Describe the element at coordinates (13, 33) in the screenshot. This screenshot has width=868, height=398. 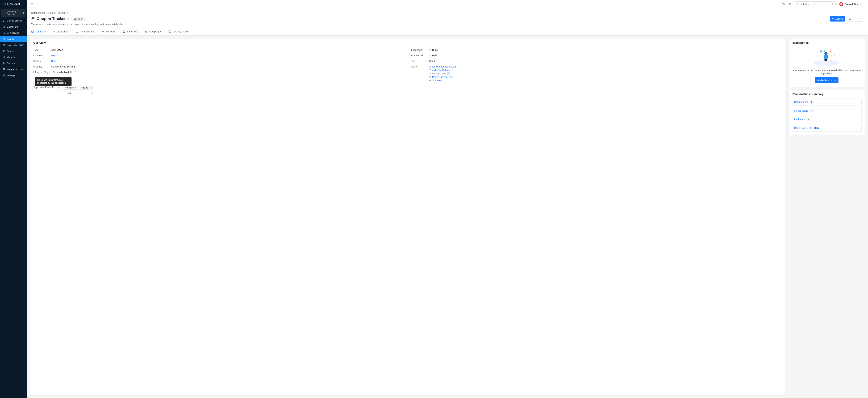
I see `sidebar-item-self-service: Self-Service ›` at that location.